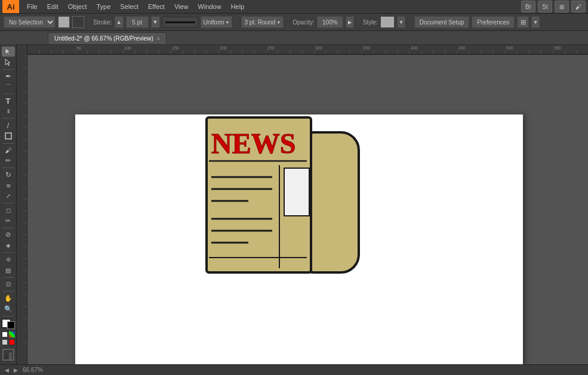 The width and height of the screenshot is (588, 375). Describe the element at coordinates (8, 112) in the screenshot. I see `touch-type-tool: Ⅱ` at that location.